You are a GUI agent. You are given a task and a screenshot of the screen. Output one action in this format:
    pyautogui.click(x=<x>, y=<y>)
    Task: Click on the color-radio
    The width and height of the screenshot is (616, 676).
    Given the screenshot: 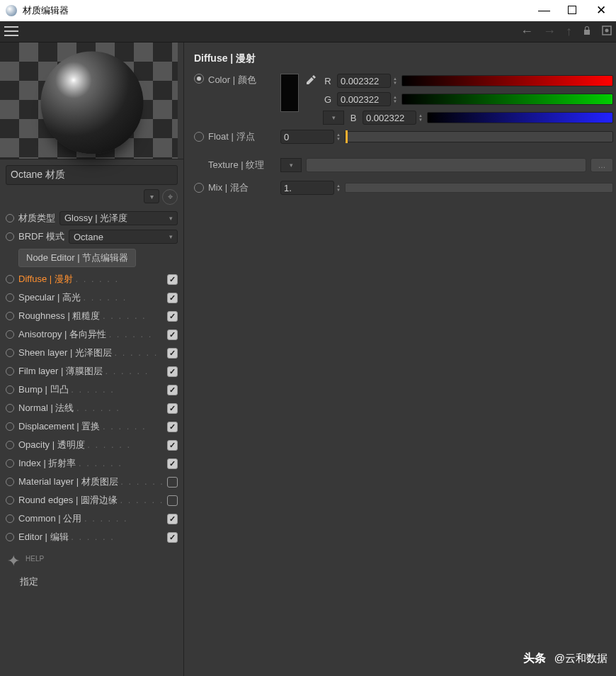 What is the action you would take?
    pyautogui.click(x=199, y=79)
    